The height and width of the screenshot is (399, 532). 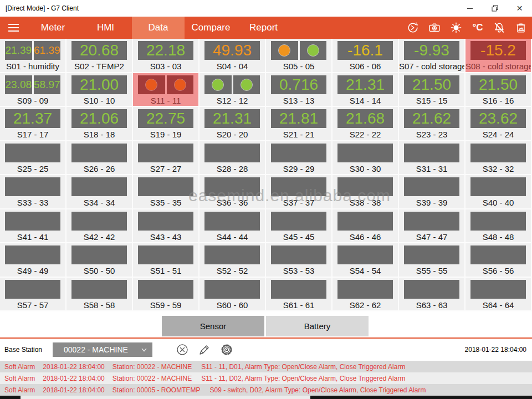 I want to click on sensor-tile-s64: S64 - 64, so click(x=499, y=295).